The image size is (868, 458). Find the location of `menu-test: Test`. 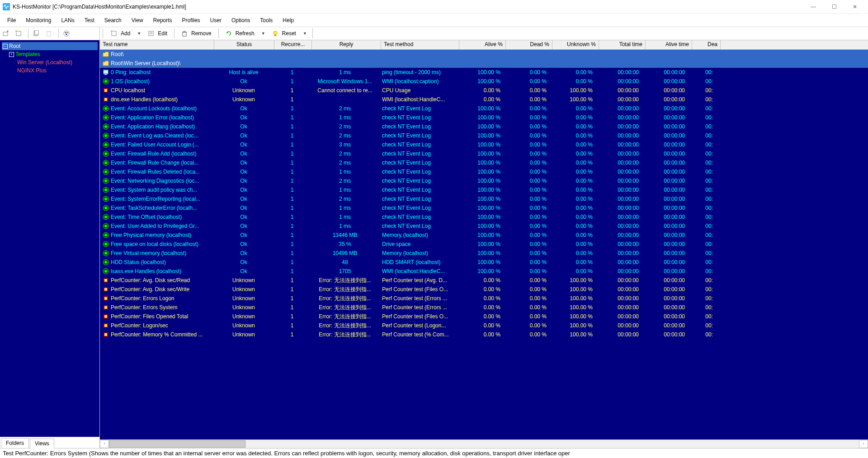

menu-test: Test is located at coordinates (90, 20).